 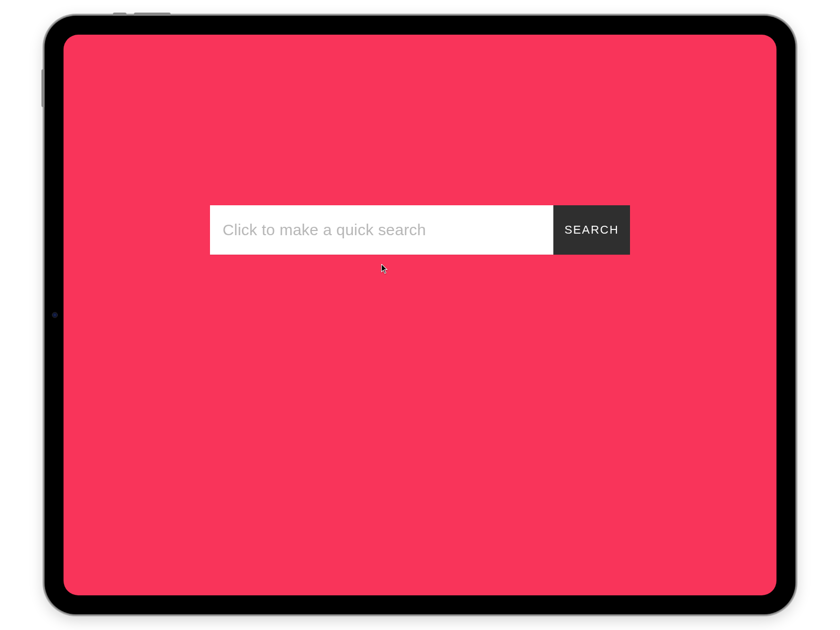 What do you see at coordinates (120, 14) in the screenshot?
I see `tablet-power-button-icon` at bounding box center [120, 14].